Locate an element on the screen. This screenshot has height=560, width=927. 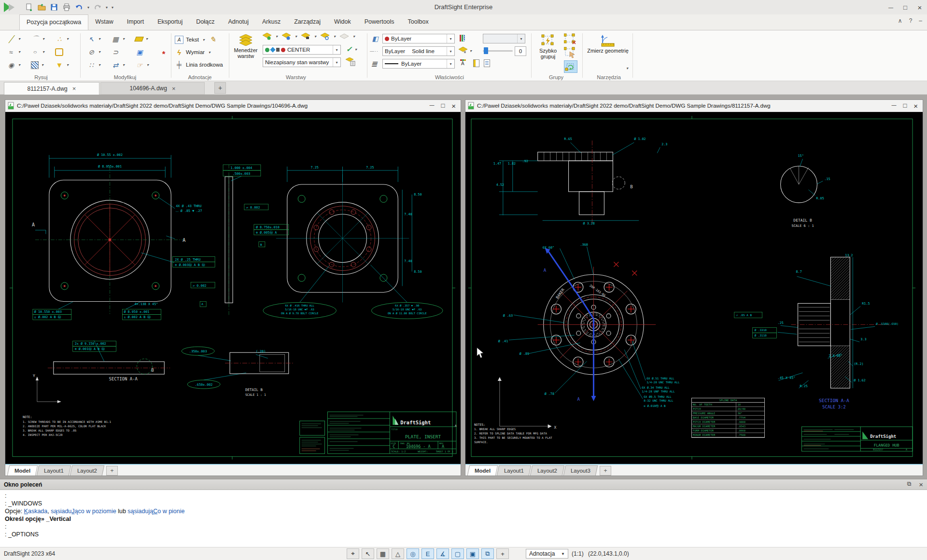
split-tool-dropdown is located at coordinates (99, 65).